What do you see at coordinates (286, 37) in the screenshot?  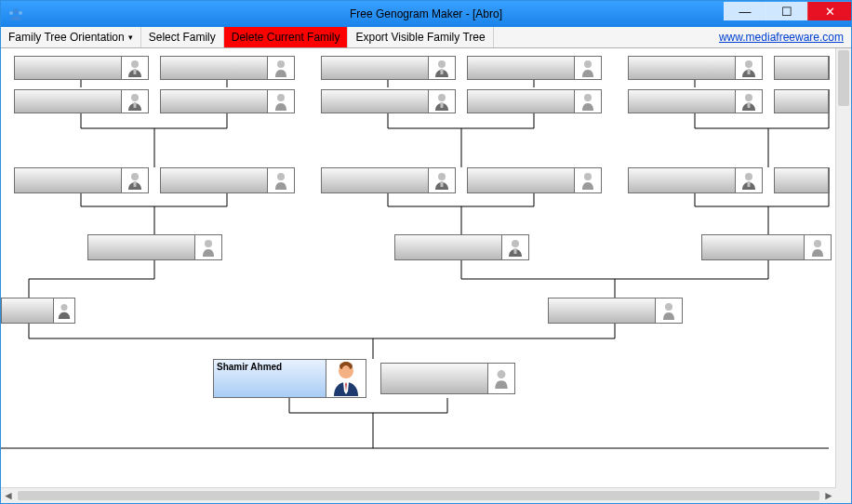 I see `delete-family-button: Delete Current Family` at bounding box center [286, 37].